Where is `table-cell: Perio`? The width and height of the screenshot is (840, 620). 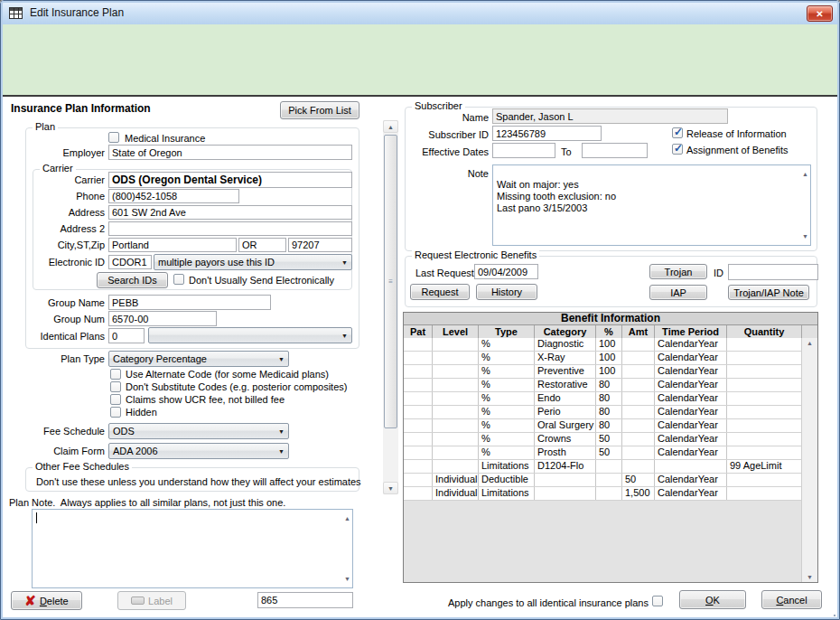
table-cell: Perio is located at coordinates (565, 412).